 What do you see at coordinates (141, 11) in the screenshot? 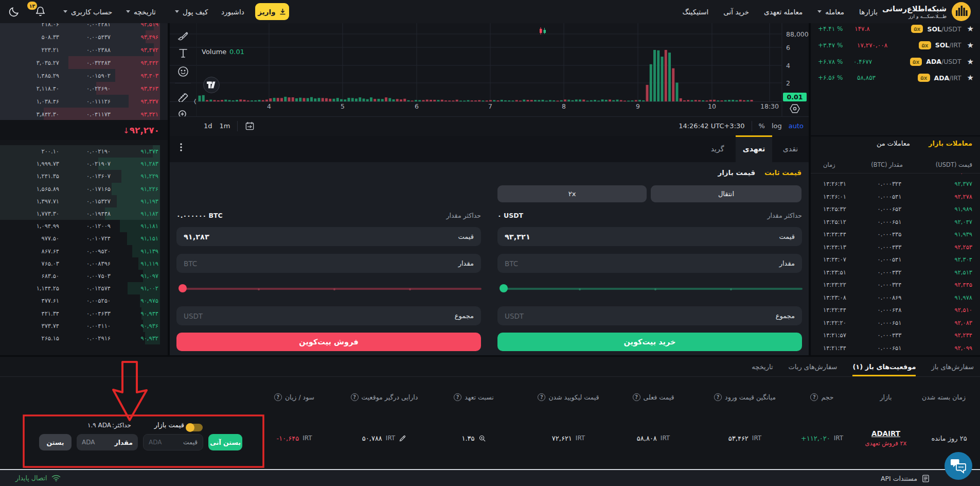
I see `nav-history: تاریخچه` at bounding box center [141, 11].